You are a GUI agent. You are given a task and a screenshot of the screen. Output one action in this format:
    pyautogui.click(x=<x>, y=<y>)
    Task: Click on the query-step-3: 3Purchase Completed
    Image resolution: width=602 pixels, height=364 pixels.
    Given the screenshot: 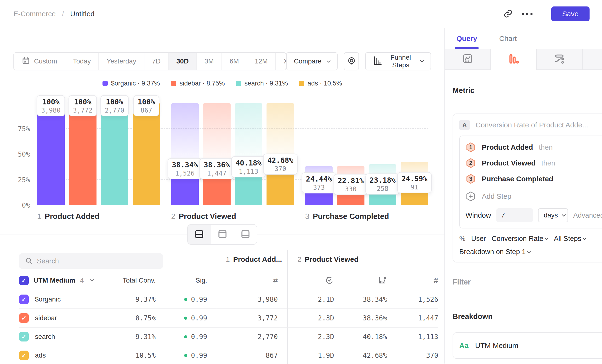 What is the action you would take?
    pyautogui.click(x=534, y=179)
    